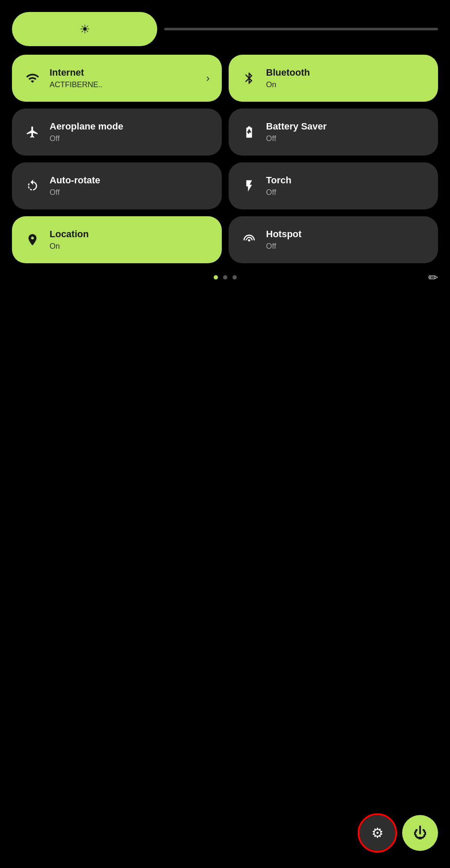 This screenshot has width=450, height=868. Describe the element at coordinates (86, 132) in the screenshot. I see `aeroplane-tile-text: Aeroplane mode Off` at that location.